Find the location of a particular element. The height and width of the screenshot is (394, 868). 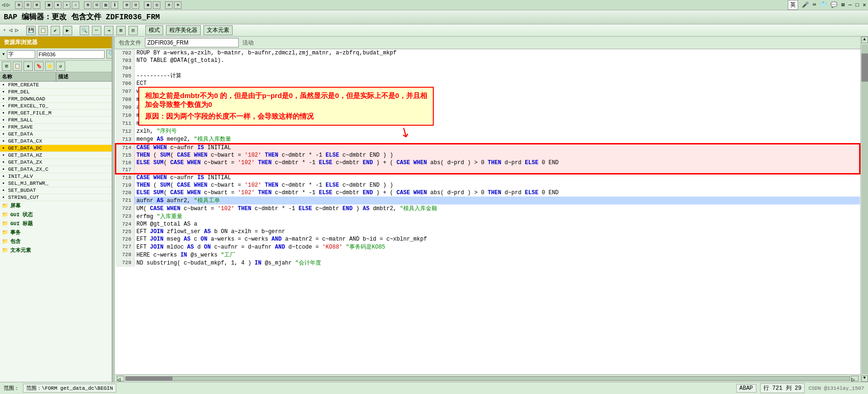

toolbar-icon-6: ✦ is located at coordinates (67, 5).